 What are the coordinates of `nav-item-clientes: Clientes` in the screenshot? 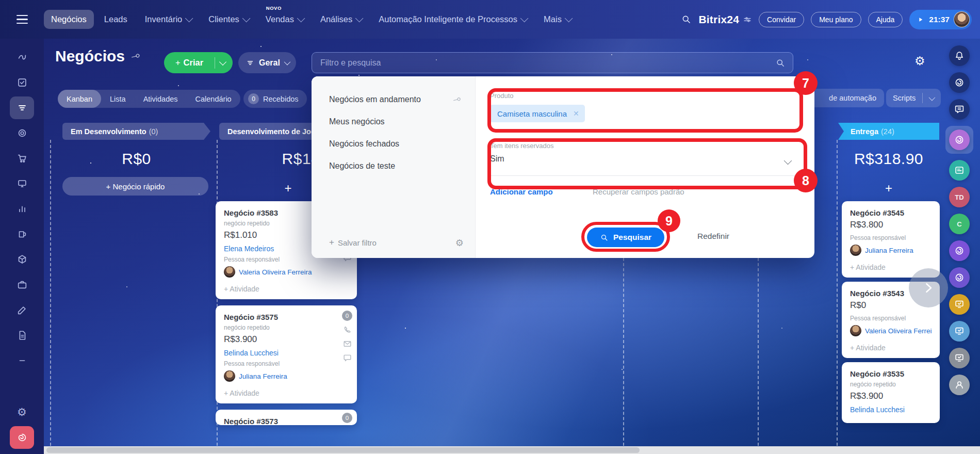 It's located at (228, 20).